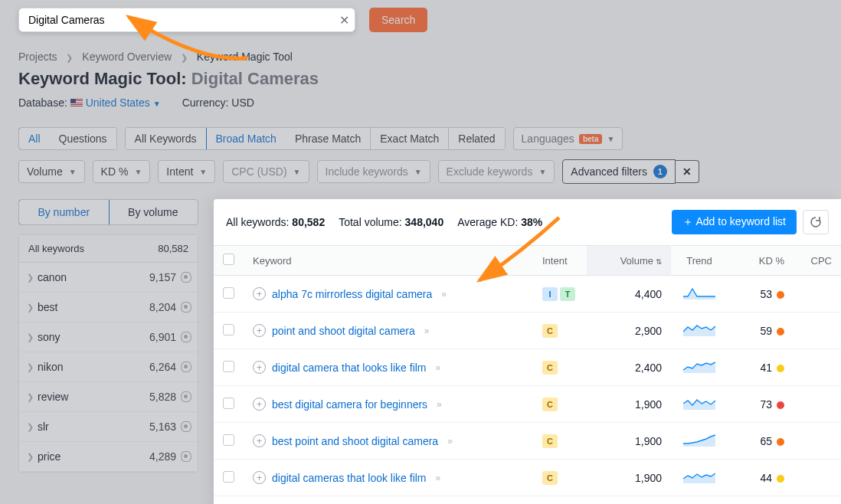 The image size is (841, 504). Describe the element at coordinates (93, 337) in the screenshot. I see `group-name: sony` at that location.